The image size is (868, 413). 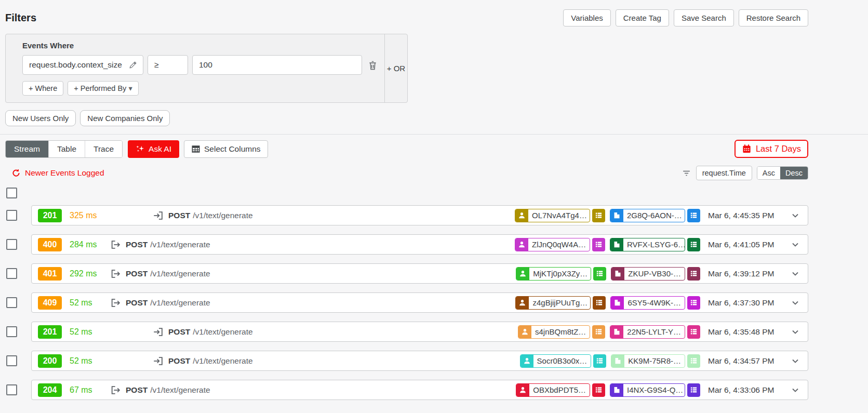 I want to click on user-chip: OBXbdPDT5…, so click(x=553, y=390).